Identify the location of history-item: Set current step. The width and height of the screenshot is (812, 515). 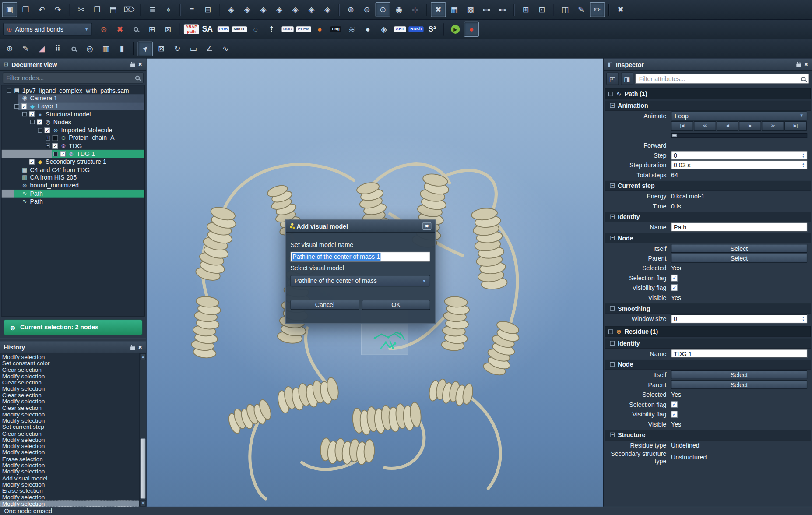
(70, 427).